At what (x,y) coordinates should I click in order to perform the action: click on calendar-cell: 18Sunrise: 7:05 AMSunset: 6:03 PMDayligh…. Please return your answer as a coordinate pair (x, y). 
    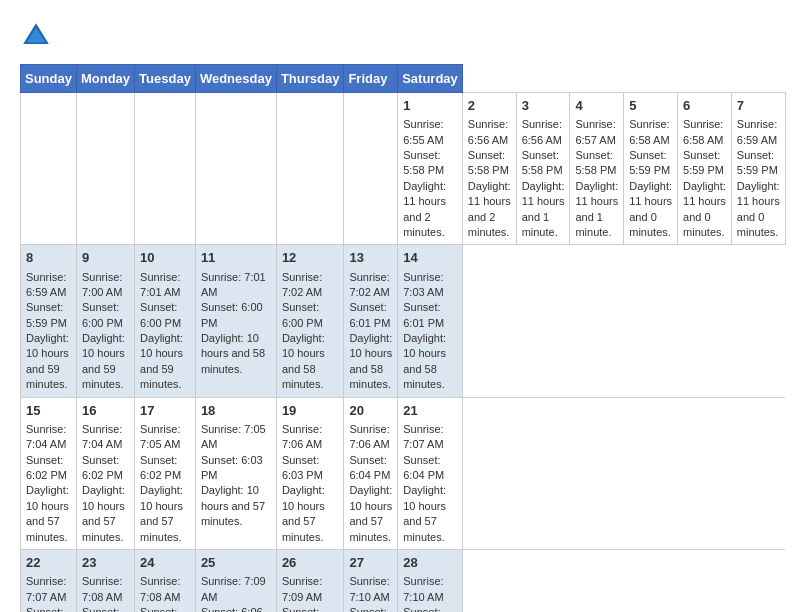
    Looking at the image, I should click on (236, 473).